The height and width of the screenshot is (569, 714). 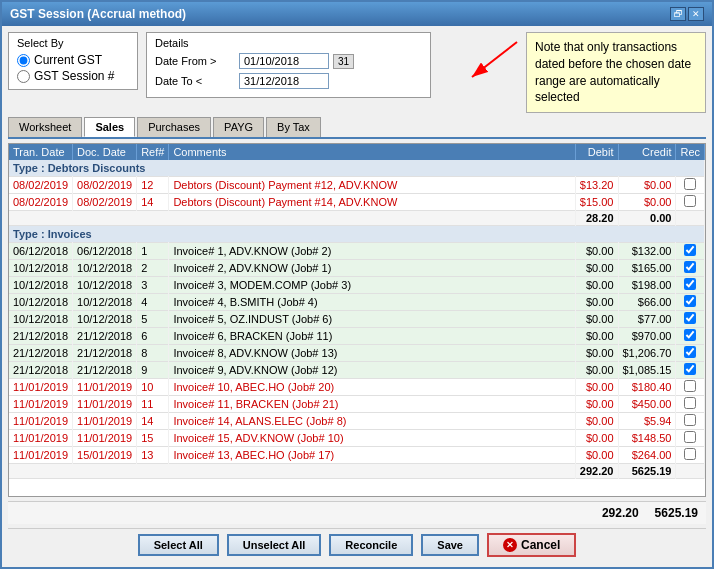 What do you see at coordinates (344, 62) in the screenshot?
I see `date-from-cal-button: 31` at bounding box center [344, 62].